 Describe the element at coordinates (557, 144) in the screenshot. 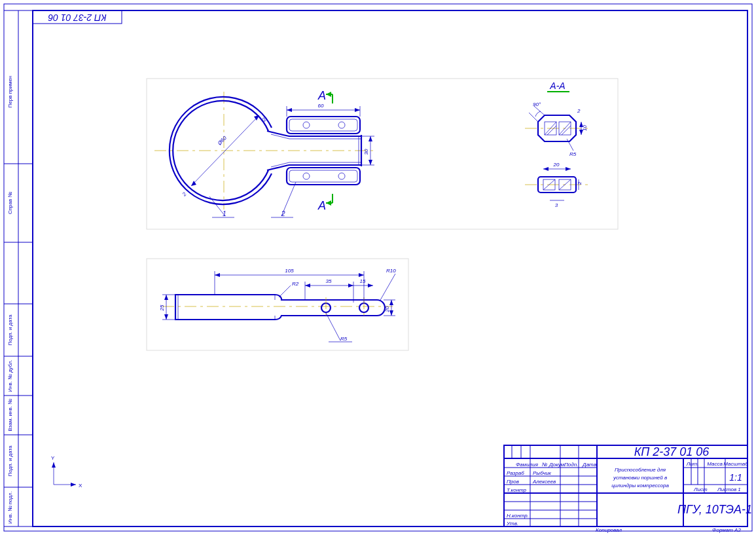

I see `section-view: А-А 90° R5 10 2` at that location.